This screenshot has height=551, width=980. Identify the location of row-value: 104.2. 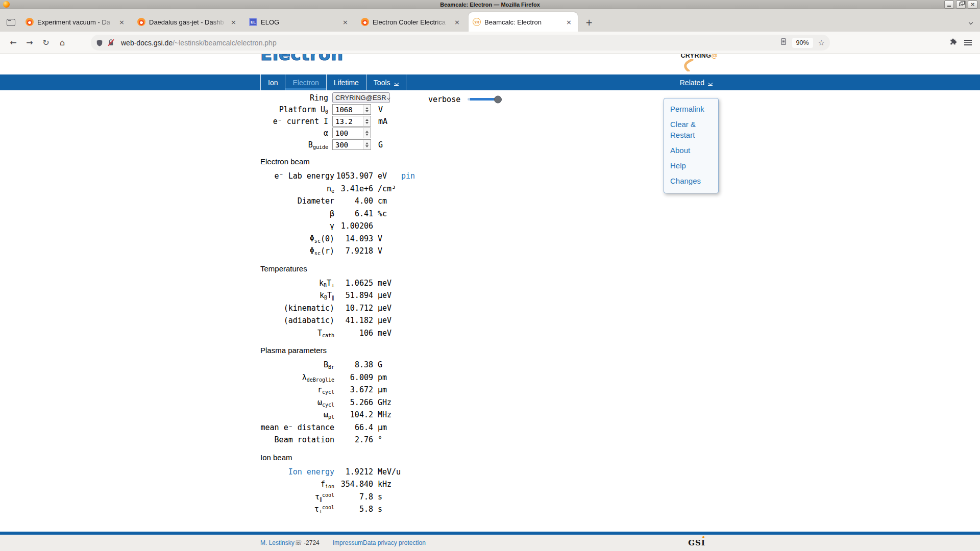
(354, 415).